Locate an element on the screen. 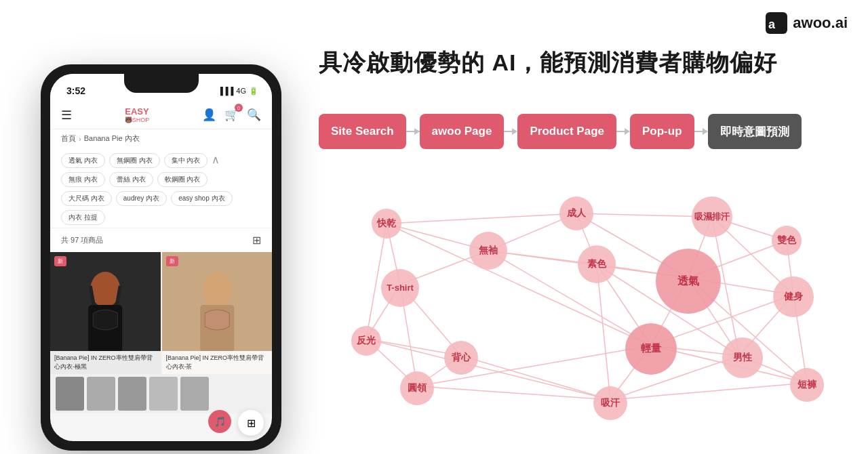  svg-text: 透氣 is located at coordinates (688, 281).